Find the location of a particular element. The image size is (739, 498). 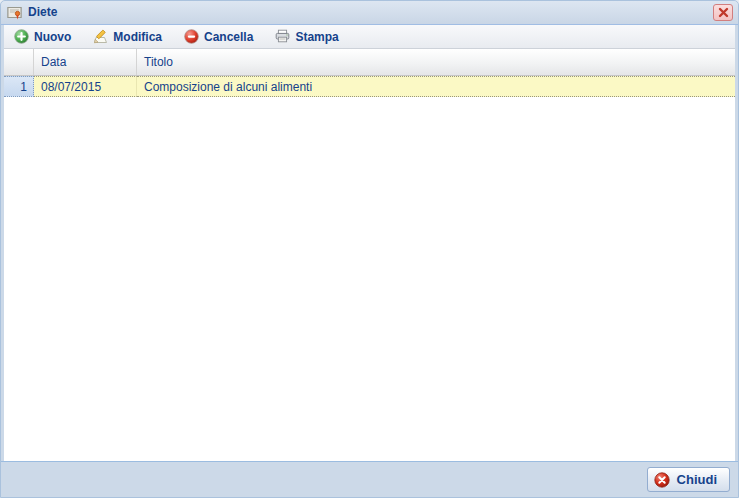

chiudi-button-label: Chiudi is located at coordinates (697, 480).